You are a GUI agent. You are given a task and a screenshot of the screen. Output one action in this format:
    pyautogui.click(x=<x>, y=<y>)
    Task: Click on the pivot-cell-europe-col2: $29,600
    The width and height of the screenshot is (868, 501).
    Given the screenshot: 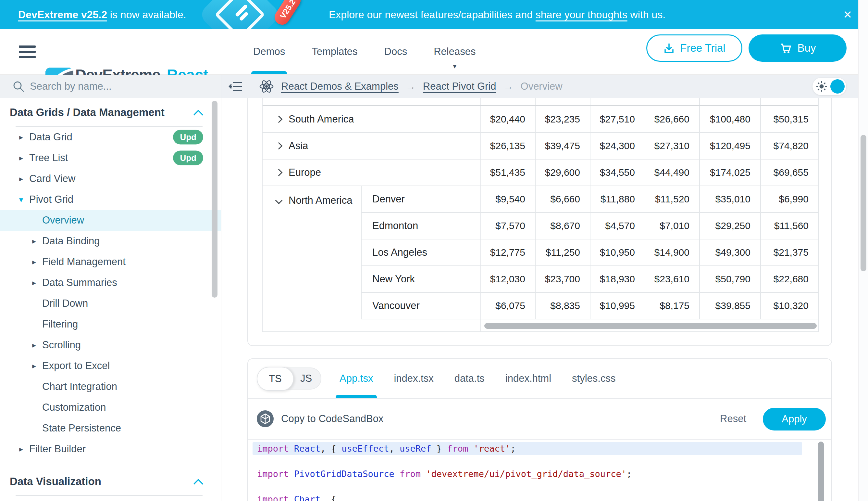 What is the action you would take?
    pyautogui.click(x=563, y=173)
    